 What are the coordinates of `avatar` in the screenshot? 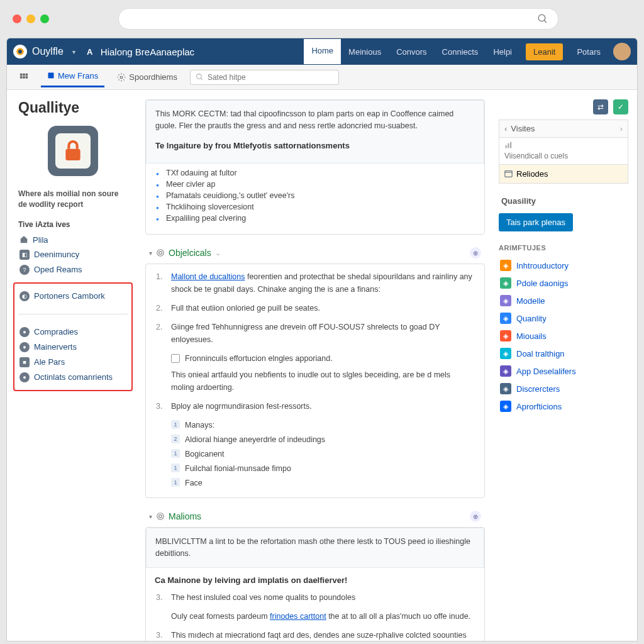 It's located at (622, 52).